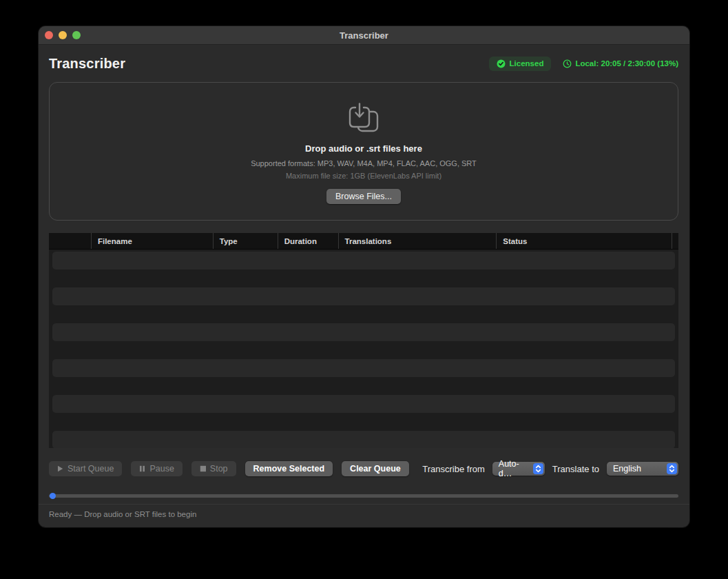 Image resolution: width=728 pixels, height=579 pixels. I want to click on zoom-window-button, so click(76, 35).